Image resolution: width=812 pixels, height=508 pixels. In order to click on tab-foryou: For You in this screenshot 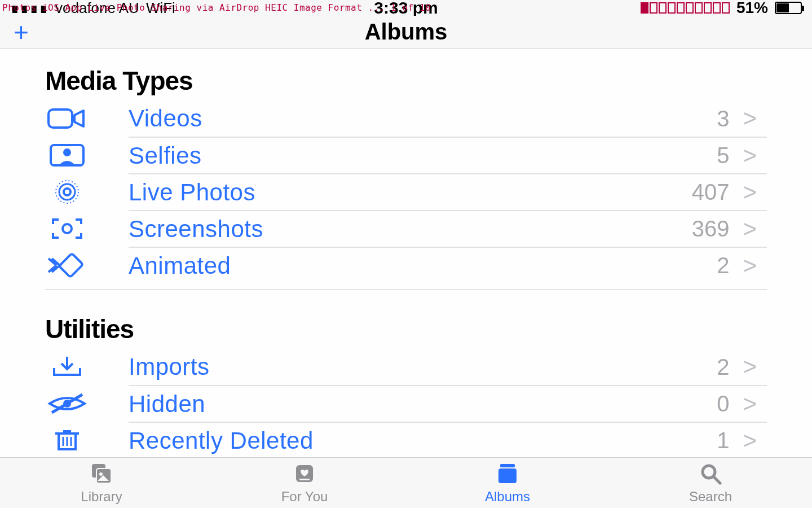, I will do `click(304, 483)`.